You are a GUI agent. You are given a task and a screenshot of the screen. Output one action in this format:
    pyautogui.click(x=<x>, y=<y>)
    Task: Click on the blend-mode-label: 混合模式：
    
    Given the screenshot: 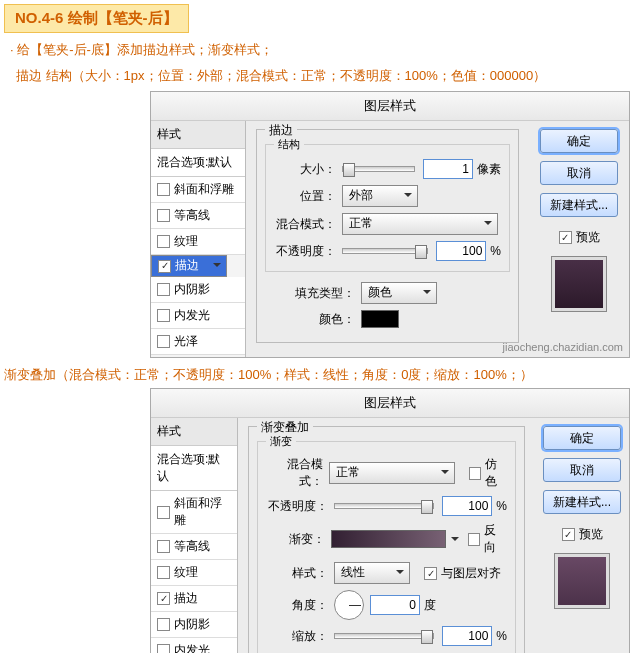 What is the action you would take?
    pyautogui.click(x=294, y=473)
    